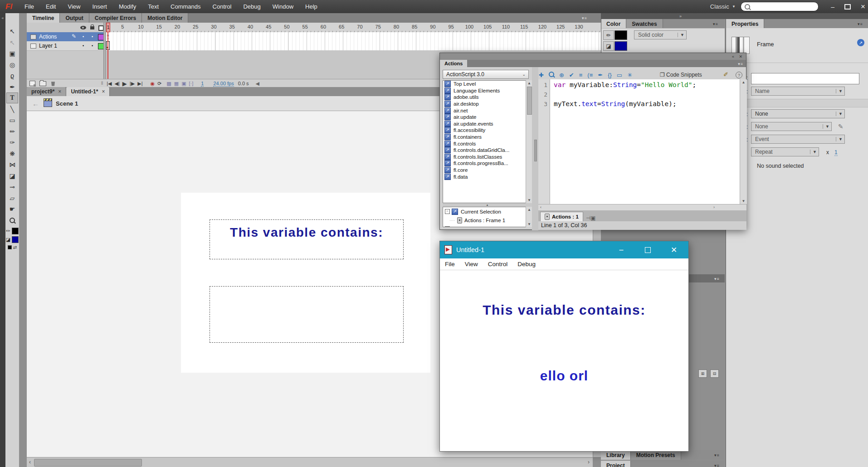 This screenshot has height=467, width=868. What do you see at coordinates (487, 205) in the screenshot?
I see `list-tree-splitter: ▲` at bounding box center [487, 205].